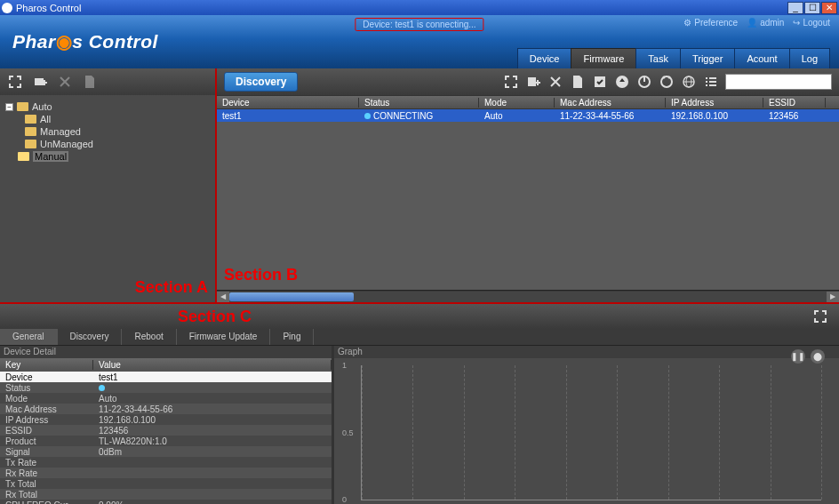  Describe the element at coordinates (368, 116) in the screenshot. I see `status-dot-icon` at that location.